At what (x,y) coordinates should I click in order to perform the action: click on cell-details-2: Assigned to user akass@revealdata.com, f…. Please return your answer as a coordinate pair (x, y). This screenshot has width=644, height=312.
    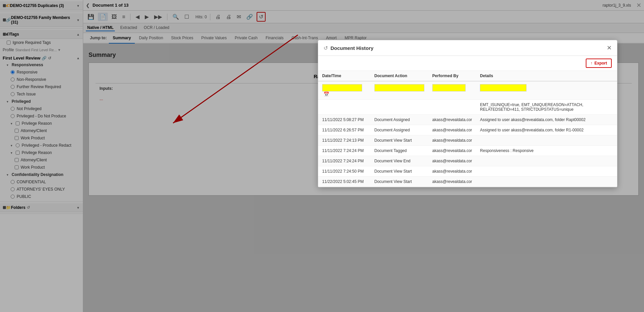
    Looking at the image, I should click on (546, 130).